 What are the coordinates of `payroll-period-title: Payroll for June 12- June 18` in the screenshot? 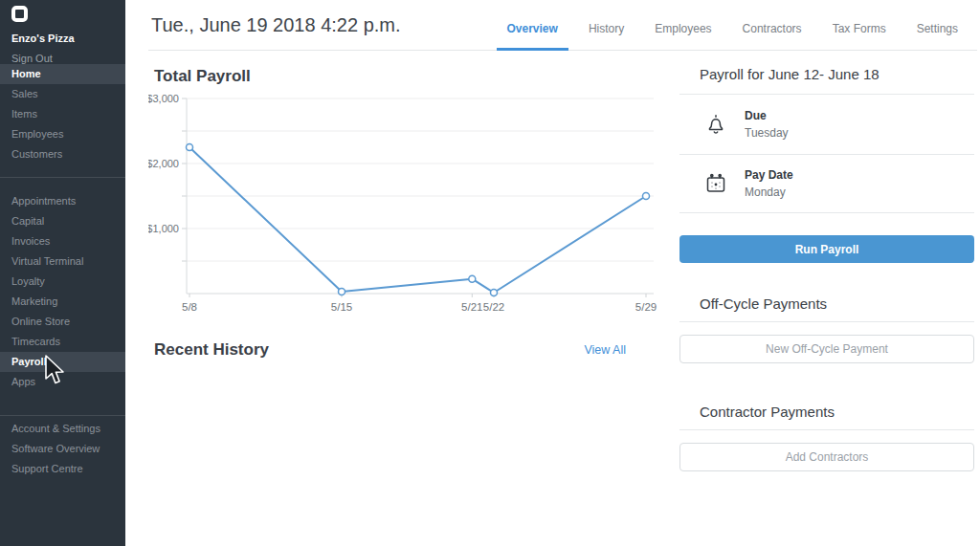 It's located at (827, 73).